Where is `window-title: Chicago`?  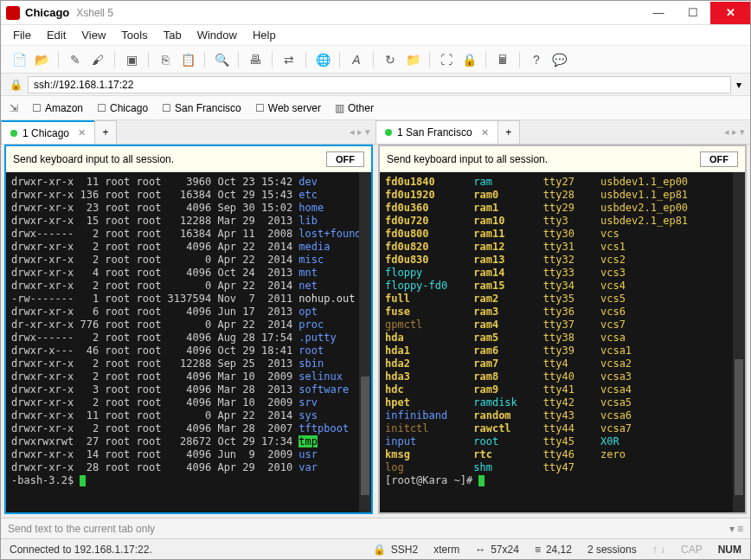
window-title: Chicago is located at coordinates (47, 12).